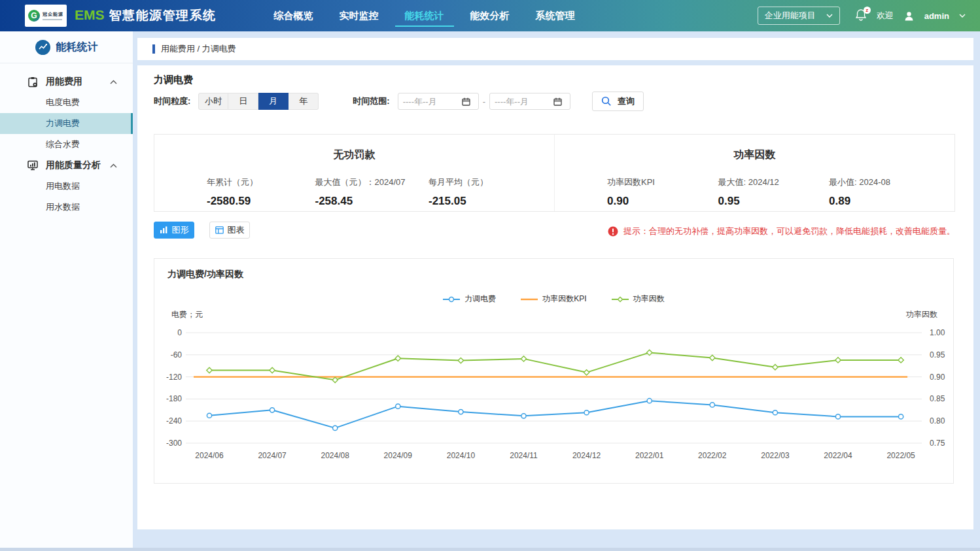  Describe the element at coordinates (470, 299) in the screenshot. I see `legend-item-fee: 力调电费` at that location.